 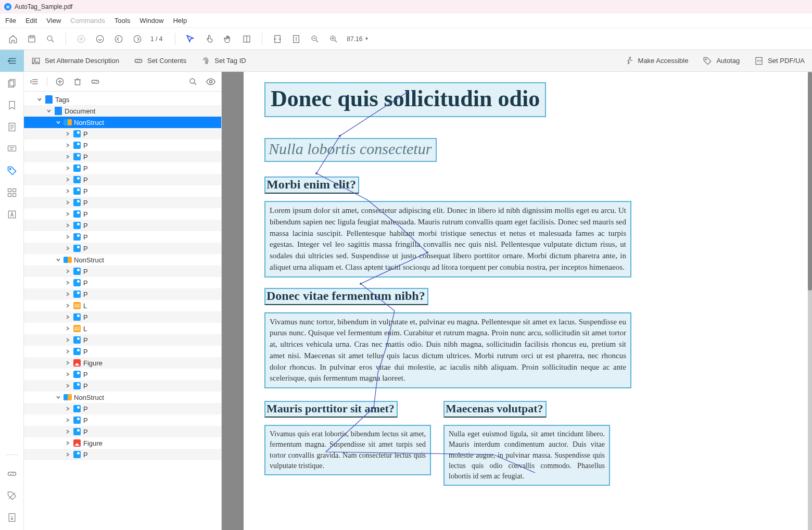 I want to click on tree-item-0-0: P, so click(x=123, y=134).